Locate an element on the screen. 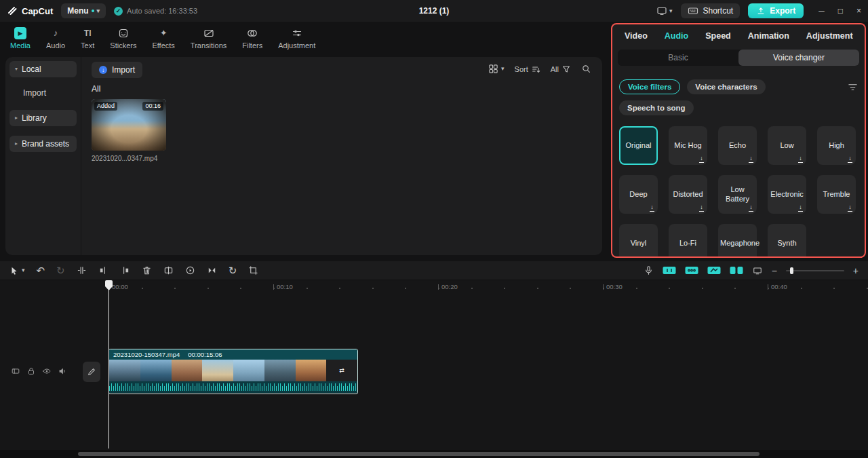 This screenshot has width=868, height=458. rotate-button: ↻ is located at coordinates (233, 271).